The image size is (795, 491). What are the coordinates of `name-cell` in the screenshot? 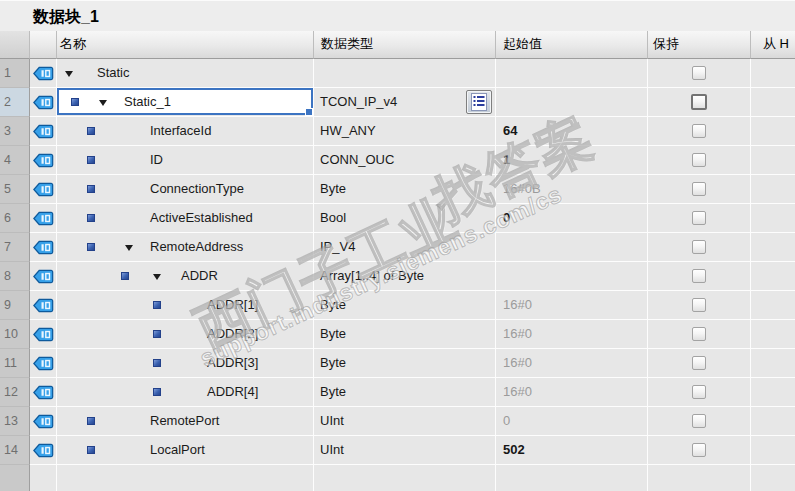 It's located at (186, 478).